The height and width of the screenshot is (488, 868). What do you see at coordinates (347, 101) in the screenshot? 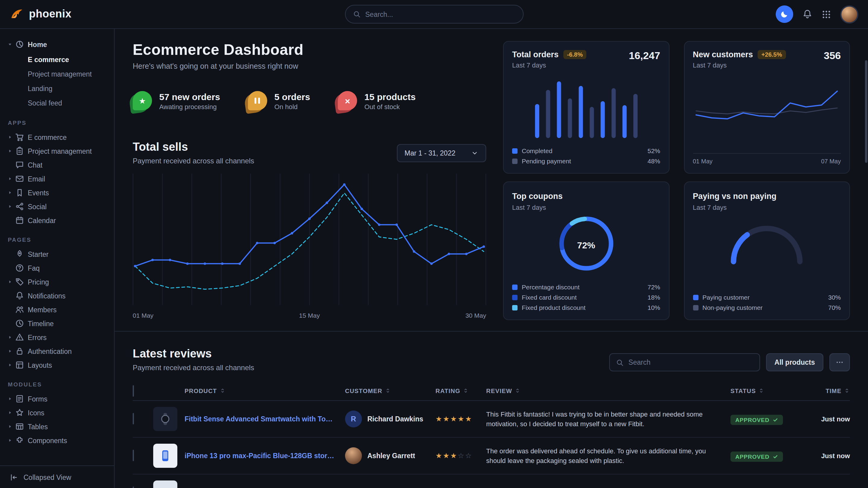
I see `stat-blob-icon: ×` at bounding box center [347, 101].